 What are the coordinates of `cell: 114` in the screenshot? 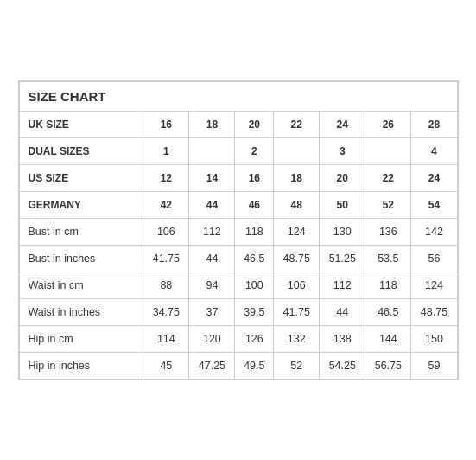 It's located at (166, 339).